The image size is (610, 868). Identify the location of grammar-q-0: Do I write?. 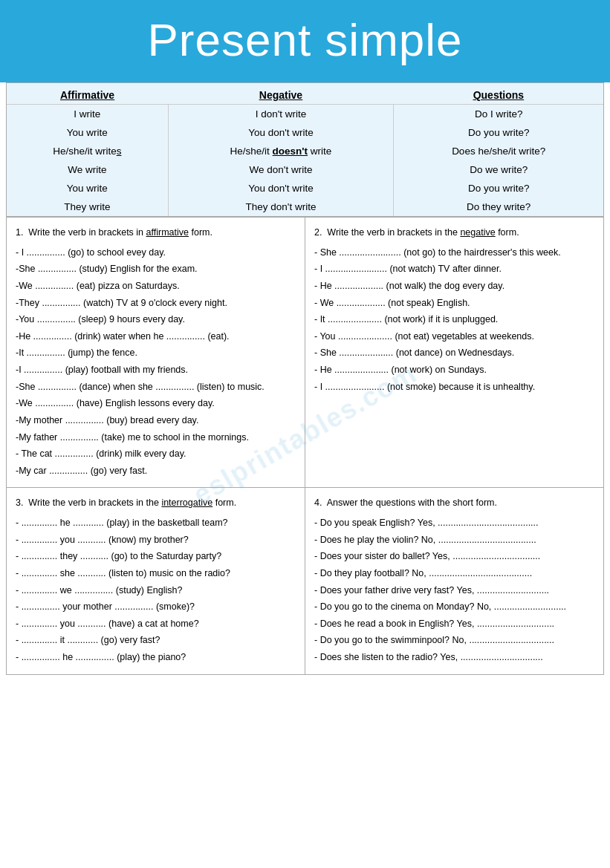
(499, 114).